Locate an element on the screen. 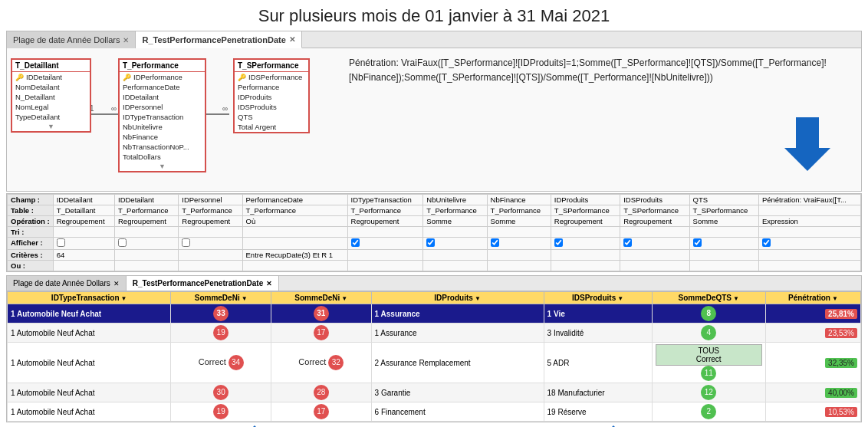 The image size is (868, 427). tab-label: Plage de date Année Dollars is located at coordinates (66, 40).